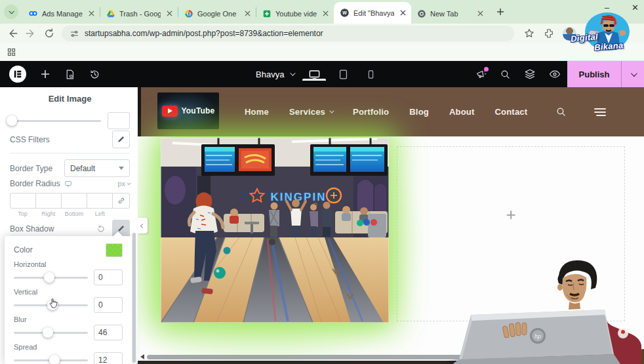 The image size is (644, 364). I want to click on reset-icon, so click(101, 229).